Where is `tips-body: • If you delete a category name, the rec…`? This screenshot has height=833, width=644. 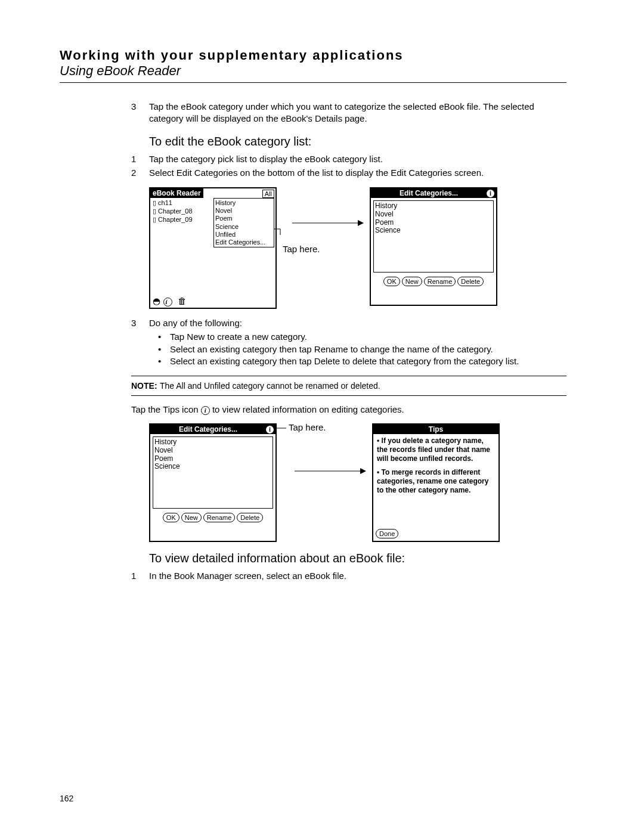
tips-body: • If you delete a category name, the rec… is located at coordinates (436, 481).